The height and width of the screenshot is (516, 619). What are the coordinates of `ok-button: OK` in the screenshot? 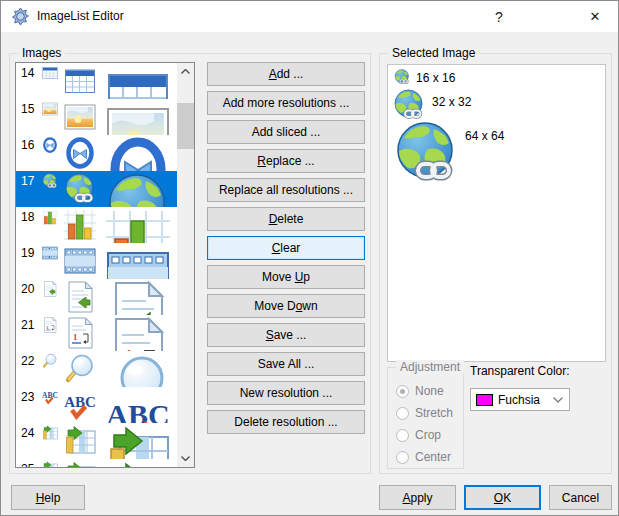 It's located at (502, 498).